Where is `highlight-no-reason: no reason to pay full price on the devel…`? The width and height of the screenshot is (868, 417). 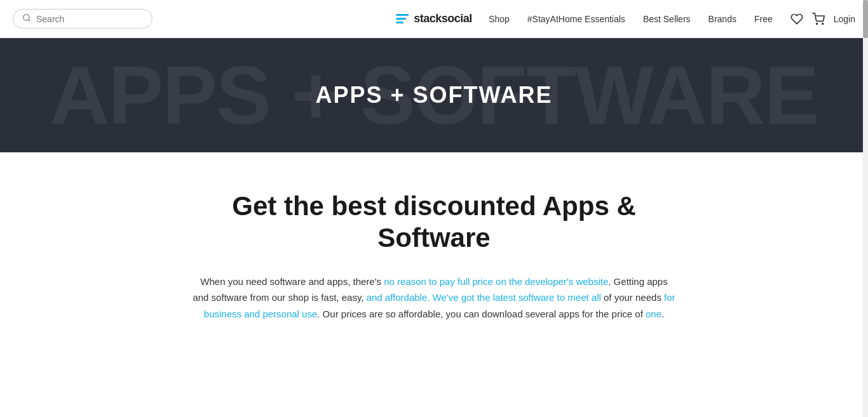
highlight-no-reason: no reason to pay full price on the devel… is located at coordinates (496, 282).